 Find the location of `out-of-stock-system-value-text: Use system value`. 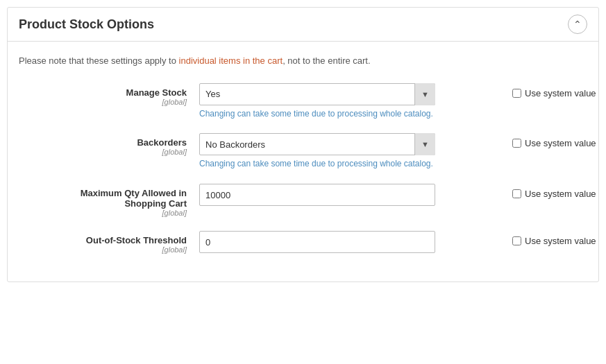

out-of-stock-system-value-text: Use system value is located at coordinates (556, 241).